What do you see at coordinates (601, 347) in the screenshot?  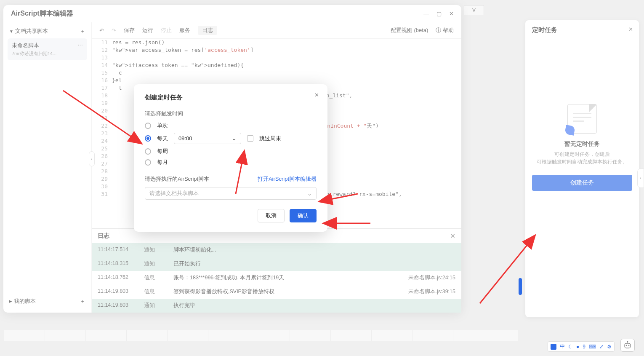 I see `expand-icon: ⤢` at bounding box center [601, 347].